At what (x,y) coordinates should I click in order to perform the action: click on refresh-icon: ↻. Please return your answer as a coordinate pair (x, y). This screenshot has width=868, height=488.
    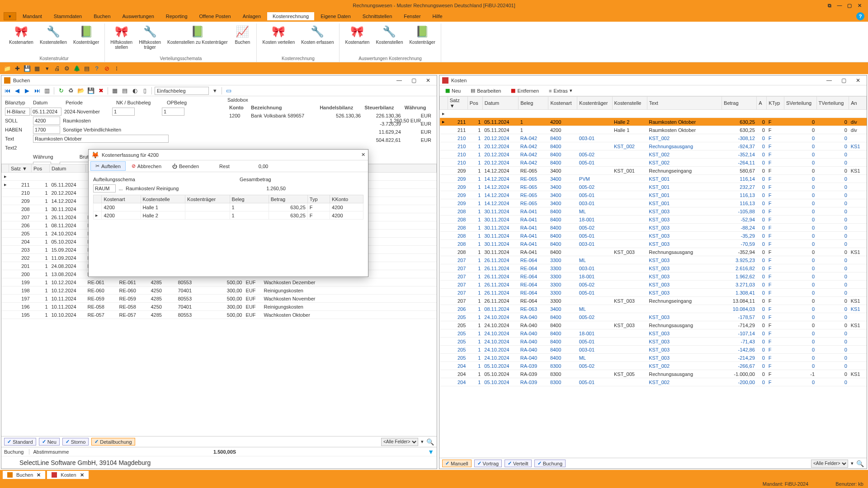
    Looking at the image, I should click on (61, 91).